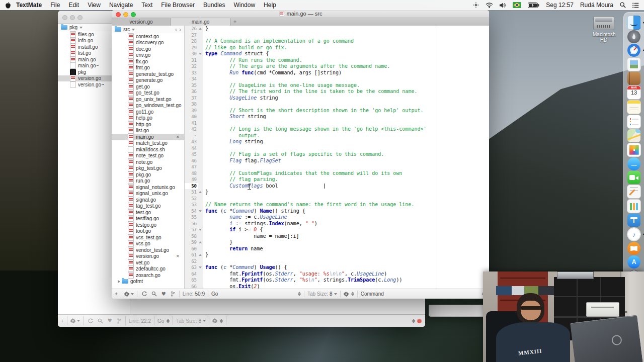  I want to click on file-row-tag_test.go: tag_test.go, so click(148, 206).